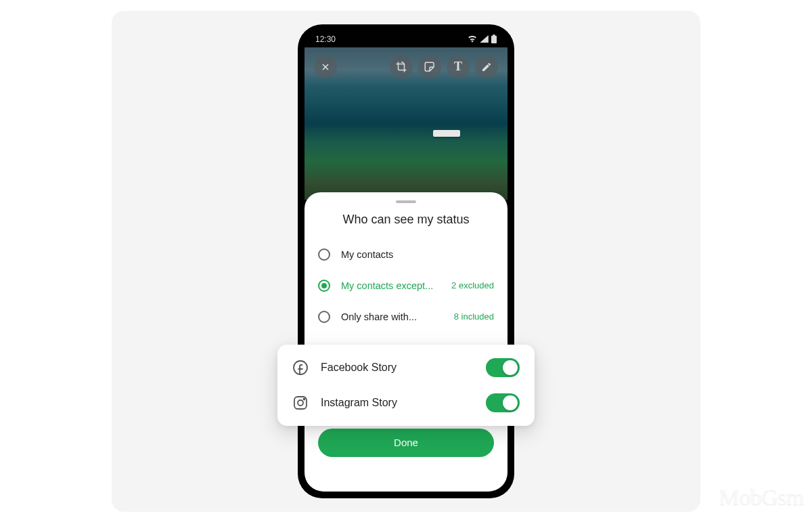 The width and height of the screenshot is (812, 522). Describe the element at coordinates (406, 255) in the screenshot. I see `privacy-option-my-contacts: My contacts` at that location.